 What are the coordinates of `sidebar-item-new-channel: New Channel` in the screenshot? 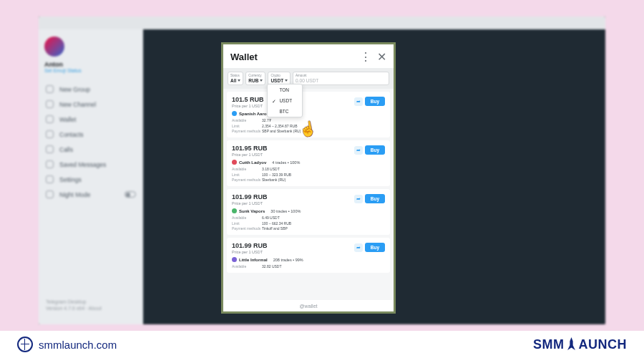 It's located at (91, 105).